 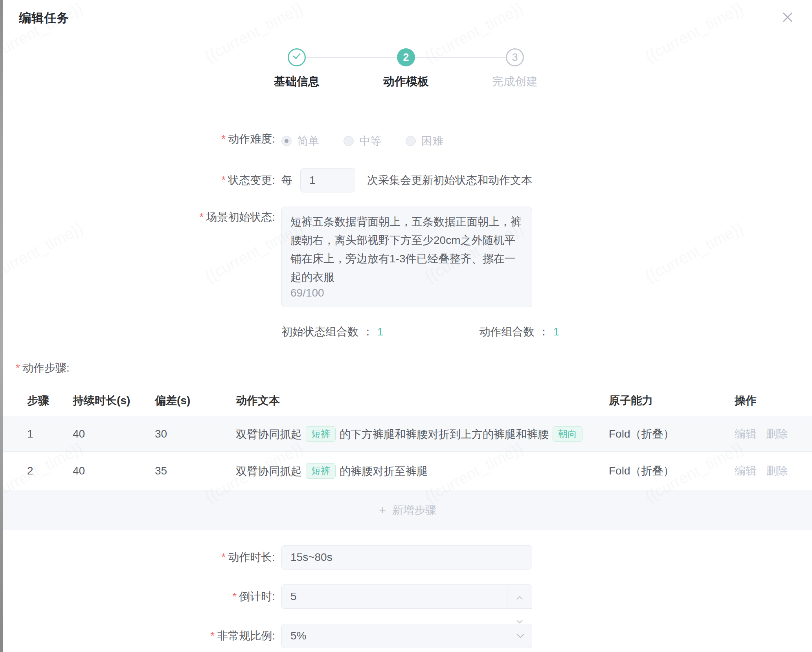 What do you see at coordinates (408, 331) in the screenshot?
I see `combo-counts-row: 初始状态组合数 ： 1 动作组合数 ： 1` at bounding box center [408, 331].